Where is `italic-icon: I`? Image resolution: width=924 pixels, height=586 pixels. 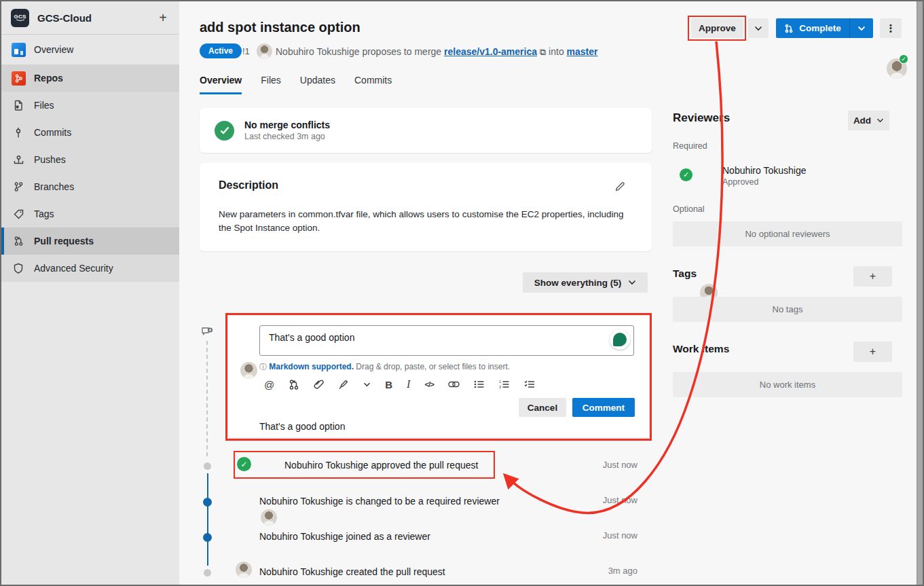 italic-icon: I is located at coordinates (409, 384).